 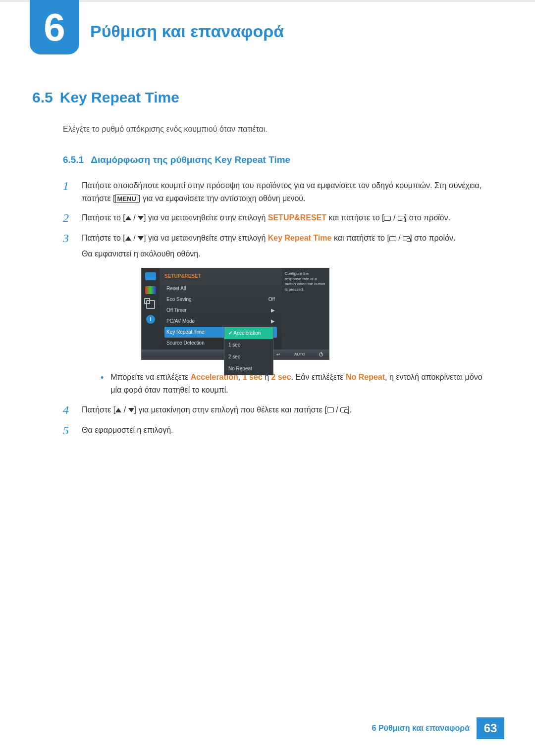 I want to click on osd-header: SETUP&RESET, so click(x=221, y=276).